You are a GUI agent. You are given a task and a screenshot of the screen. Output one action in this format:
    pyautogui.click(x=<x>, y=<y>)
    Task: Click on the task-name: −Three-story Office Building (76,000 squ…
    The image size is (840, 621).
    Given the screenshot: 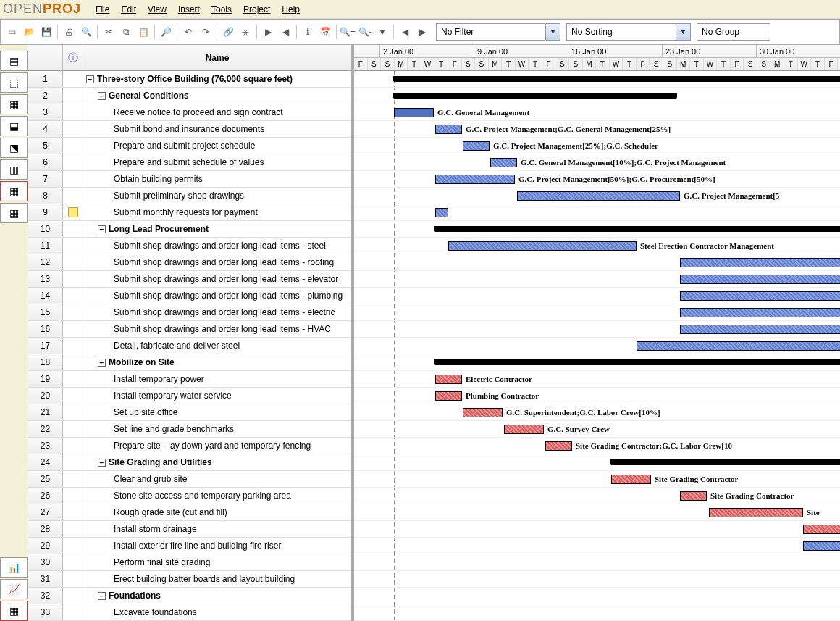 What is the action you would take?
    pyautogui.click(x=217, y=79)
    